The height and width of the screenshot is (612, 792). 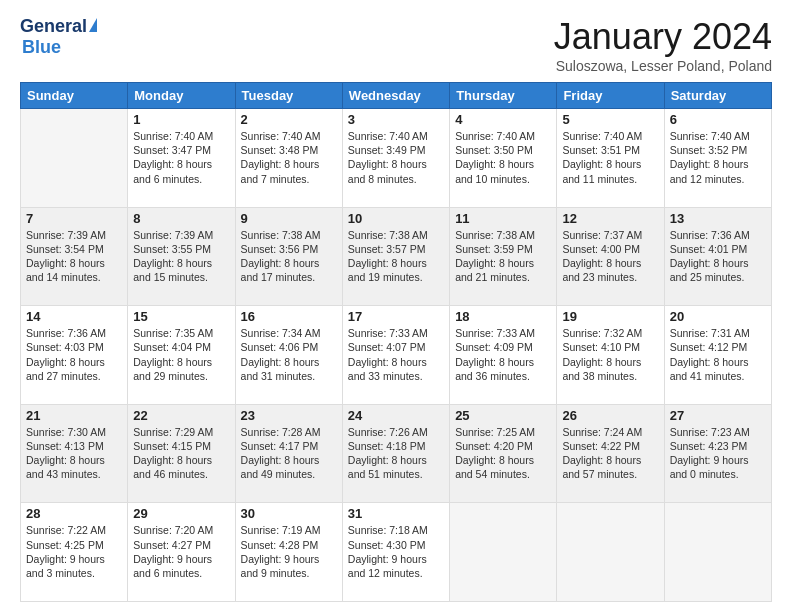 What do you see at coordinates (396, 256) in the screenshot?
I see `day-content: Sunrise: 7:38 AM Sunset: 3:57 PM Dayligh…` at bounding box center [396, 256].